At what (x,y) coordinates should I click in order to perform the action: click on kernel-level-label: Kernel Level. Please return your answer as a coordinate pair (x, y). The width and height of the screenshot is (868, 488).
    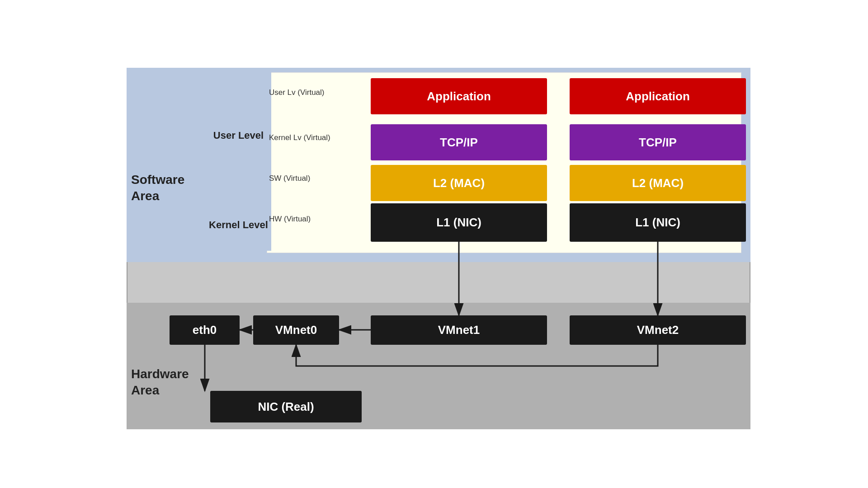
    Looking at the image, I should click on (239, 225).